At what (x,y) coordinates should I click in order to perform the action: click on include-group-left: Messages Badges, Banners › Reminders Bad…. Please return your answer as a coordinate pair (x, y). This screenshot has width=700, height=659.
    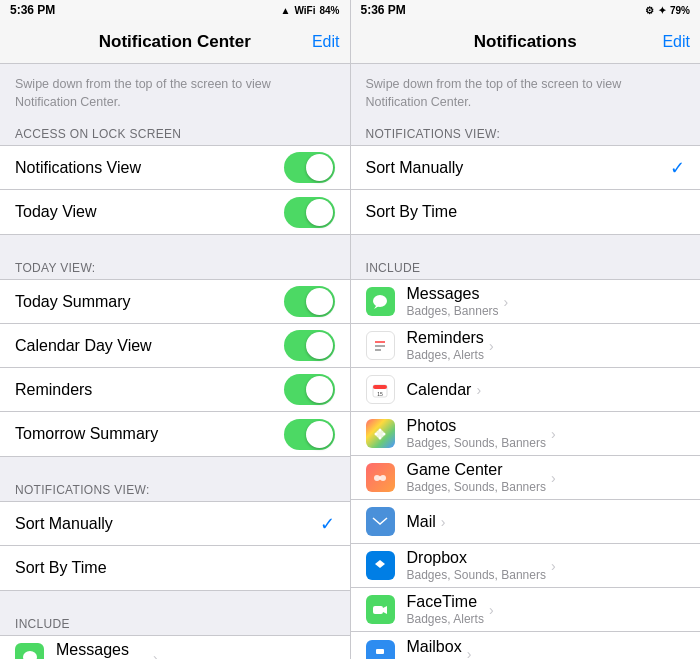
    Looking at the image, I should click on (175, 647).